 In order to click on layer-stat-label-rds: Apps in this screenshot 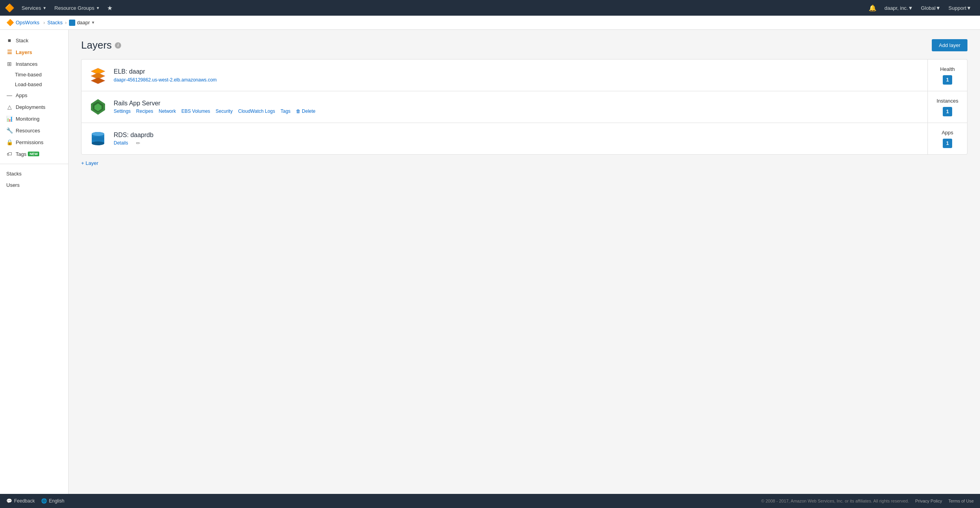, I will do `click(947, 132)`.